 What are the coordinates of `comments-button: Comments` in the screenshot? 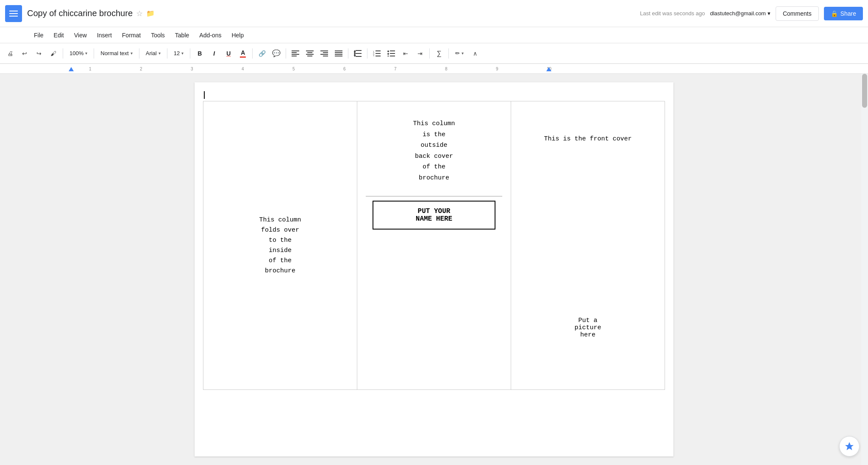 It's located at (797, 14).